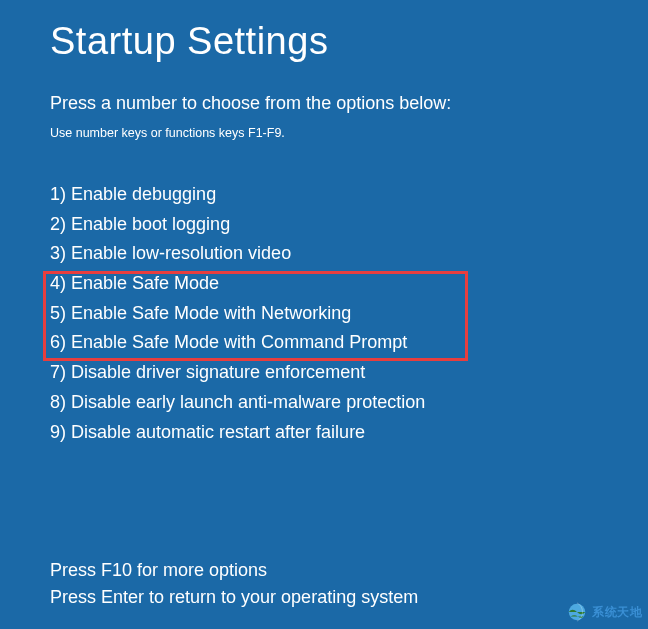  I want to click on instruction-subtitle: Press a number to choose from the option…, so click(324, 104).